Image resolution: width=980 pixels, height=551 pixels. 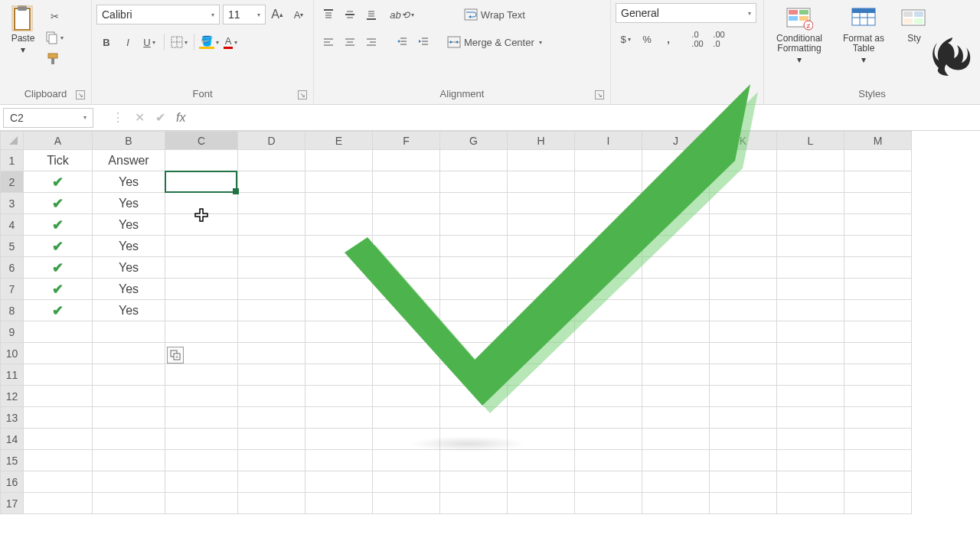 I want to click on cell-A1: Tick, so click(x=58, y=161).